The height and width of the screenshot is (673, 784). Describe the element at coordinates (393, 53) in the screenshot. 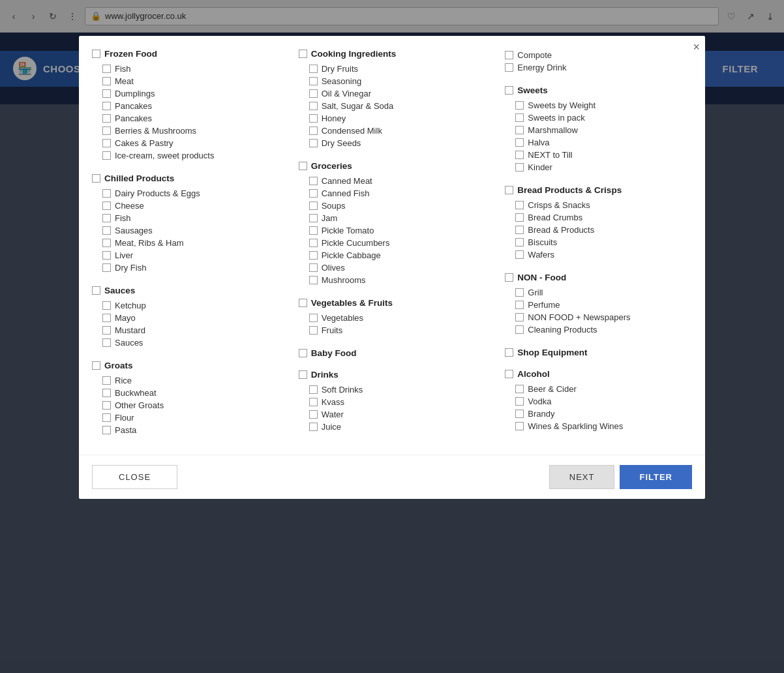

I see `group-cooking-ingredients-header: Cooking Ingredients` at that location.